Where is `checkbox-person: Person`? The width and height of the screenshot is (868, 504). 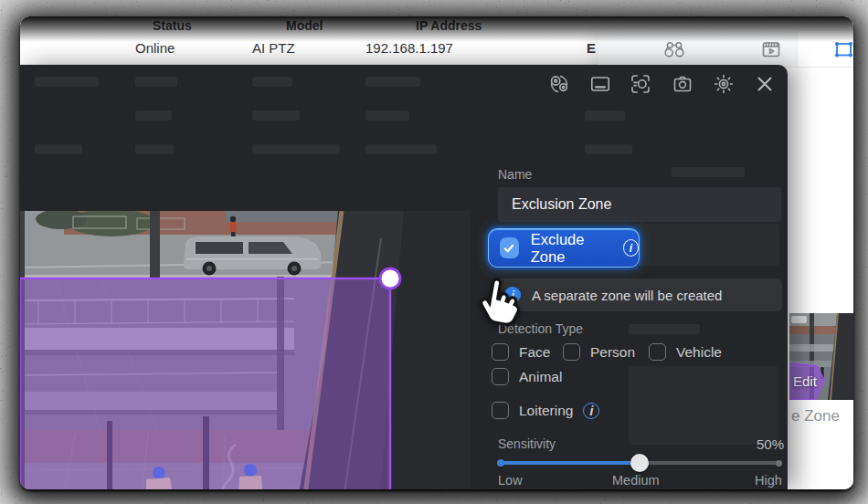 checkbox-person: Person is located at coordinates (599, 352).